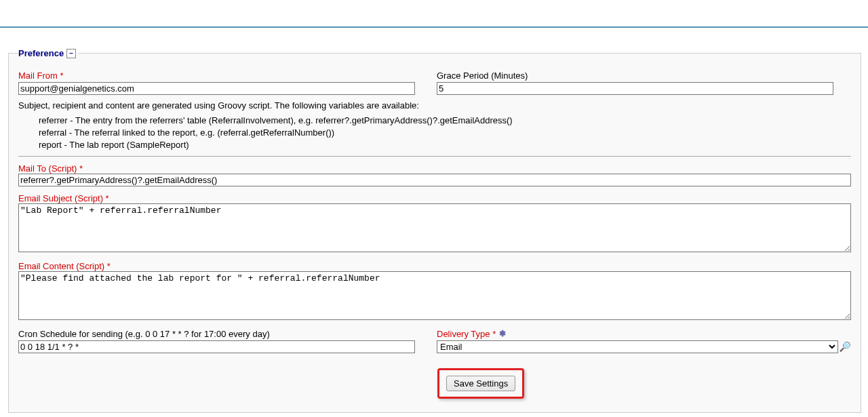 This screenshot has width=868, height=417. I want to click on row-mailfrom-grace: Mail From * Grace Period (Minutes), so click(435, 83).